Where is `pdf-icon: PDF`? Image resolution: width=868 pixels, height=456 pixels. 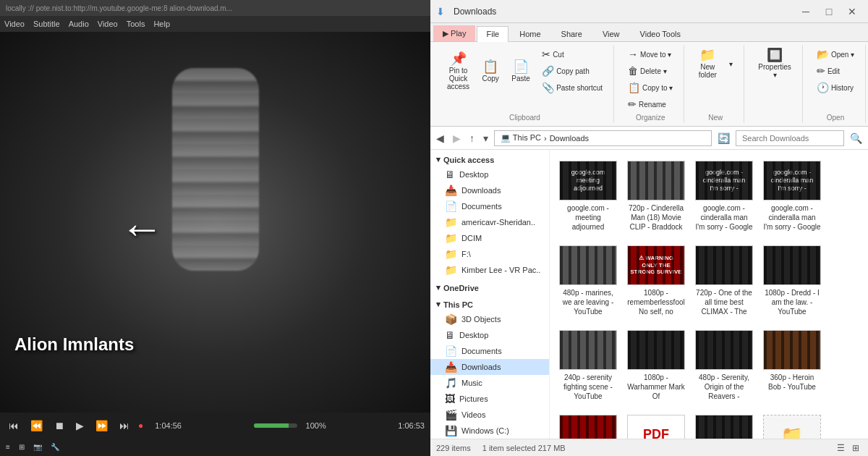
pdf-icon: PDF is located at coordinates (656, 433).